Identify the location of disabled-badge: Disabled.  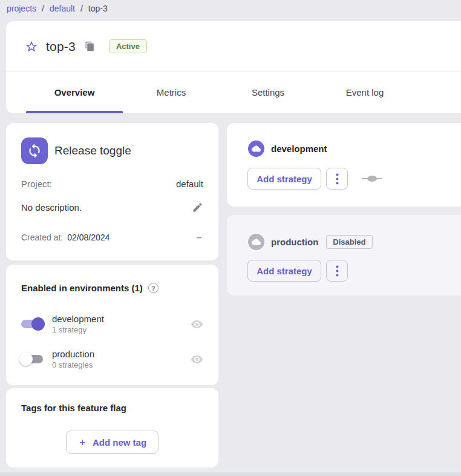
(349, 242).